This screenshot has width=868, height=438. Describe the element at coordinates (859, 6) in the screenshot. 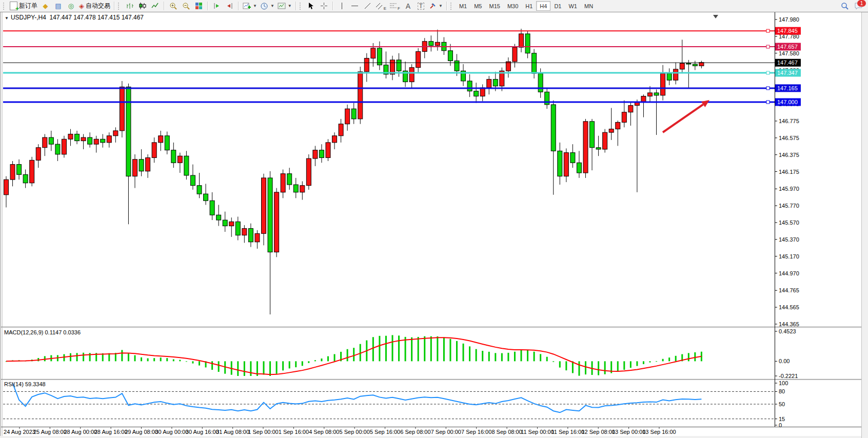

I see `chat-button: 1` at that location.